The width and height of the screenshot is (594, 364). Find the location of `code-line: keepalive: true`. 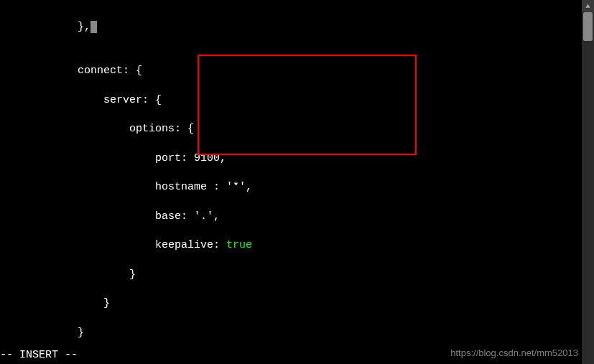

code-line: keepalive: true is located at coordinates (297, 246).